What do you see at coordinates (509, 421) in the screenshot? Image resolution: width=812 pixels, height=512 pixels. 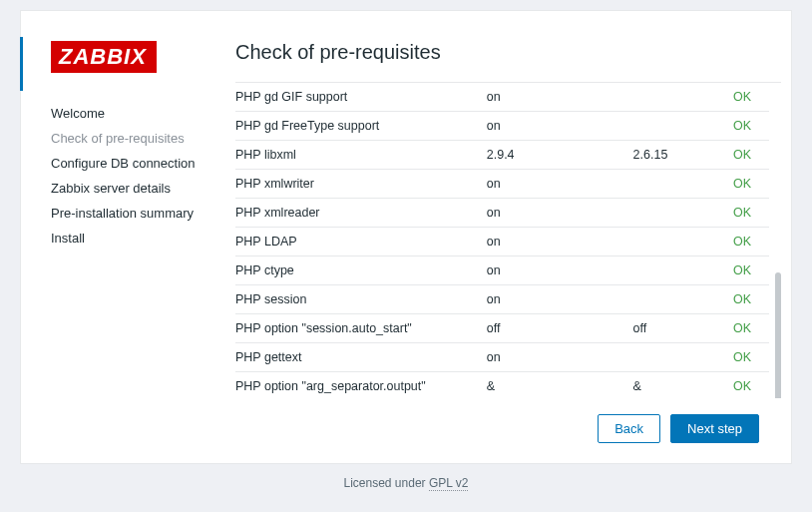 I see `button-row: Back Next step` at bounding box center [509, 421].